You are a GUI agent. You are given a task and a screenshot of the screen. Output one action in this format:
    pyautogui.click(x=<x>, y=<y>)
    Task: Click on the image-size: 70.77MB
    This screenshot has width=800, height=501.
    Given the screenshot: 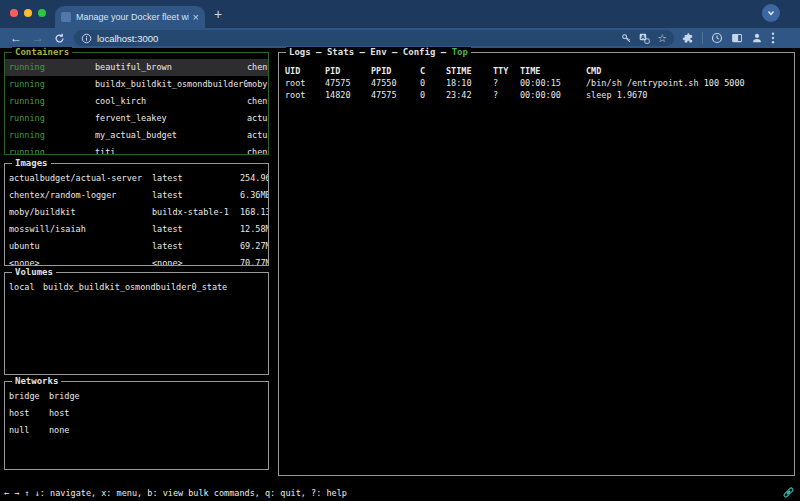 What is the action you would take?
    pyautogui.click(x=254, y=260)
    